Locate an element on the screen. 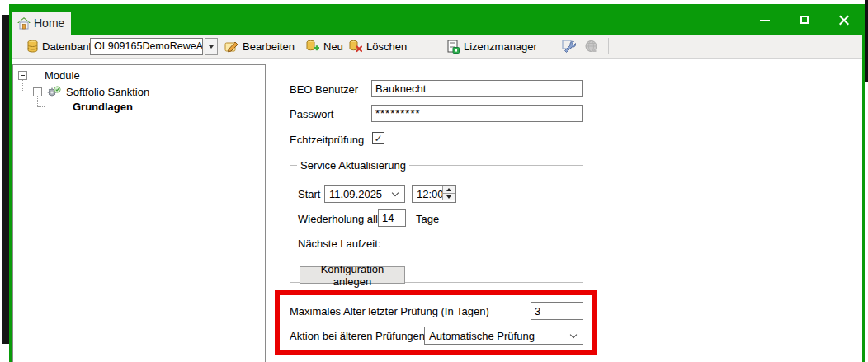  create-configuration-button: Konfiguration anlegen is located at coordinates (352, 275).